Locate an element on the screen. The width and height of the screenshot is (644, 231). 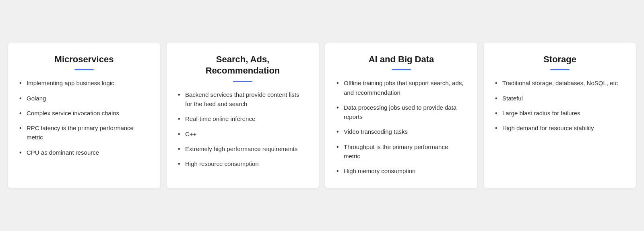
list-item: Real-time online inference is located at coordinates (243, 119).